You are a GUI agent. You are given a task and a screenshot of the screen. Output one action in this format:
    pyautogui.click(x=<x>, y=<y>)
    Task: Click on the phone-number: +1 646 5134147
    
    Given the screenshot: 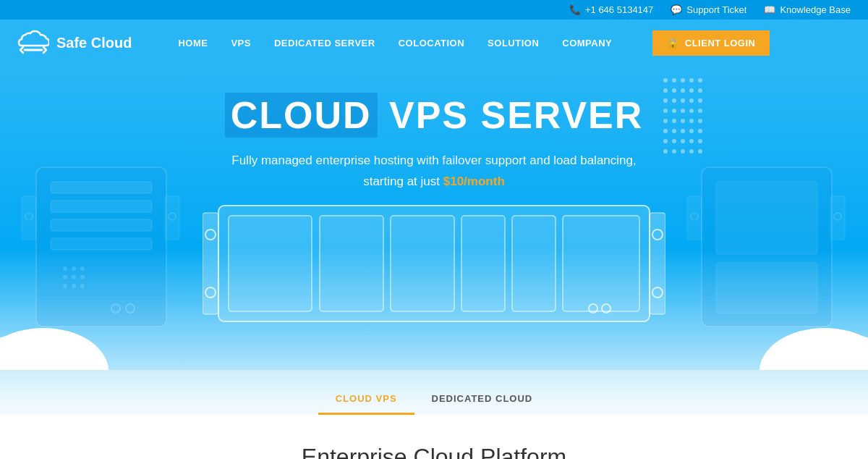 What is the action you would take?
    pyautogui.click(x=619, y=10)
    